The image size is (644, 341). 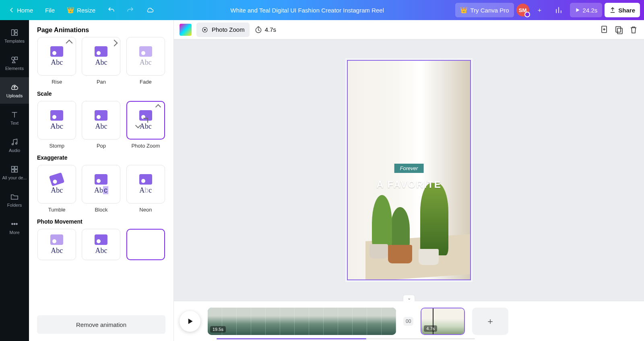 I want to click on try-pro-button: 👑 Try Canva Pro, so click(x=485, y=10).